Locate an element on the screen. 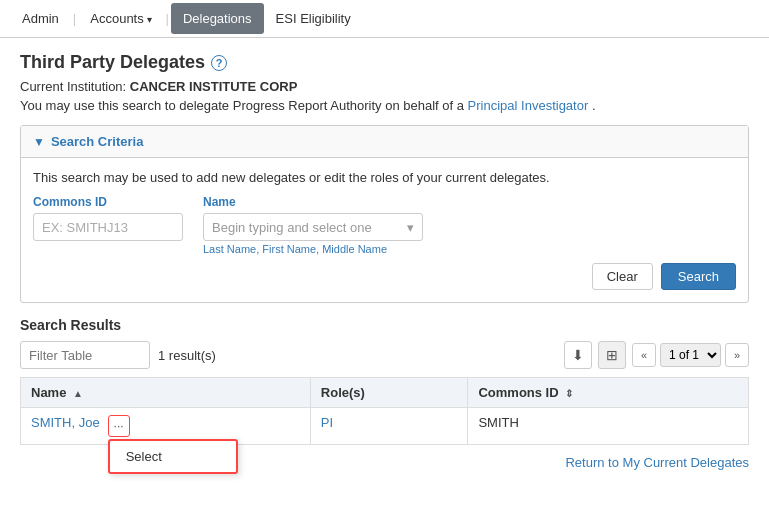 This screenshot has width=769, height=522. select-menu-item: Select is located at coordinates (173, 456).